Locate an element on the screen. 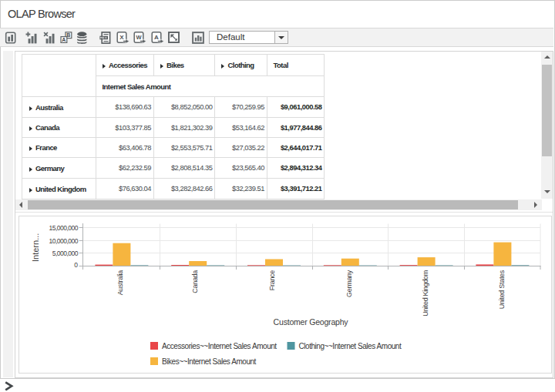 This screenshot has height=392, width=555. svg-text: Customer Geography is located at coordinates (311, 322).